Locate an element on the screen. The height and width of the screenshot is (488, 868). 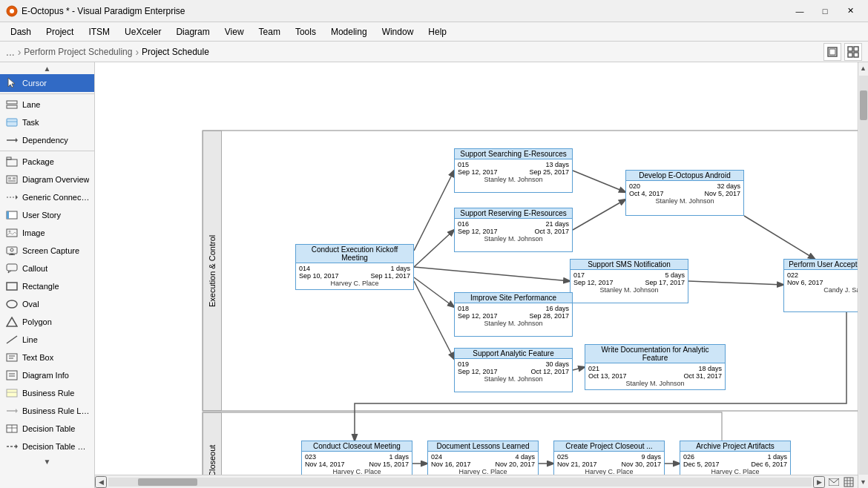
minimize-button: — is located at coordinates (800, 11).